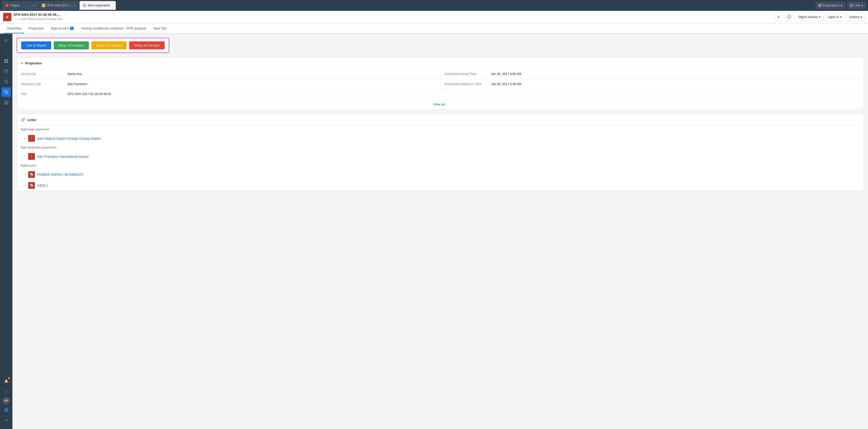 The height and width of the screenshot is (429, 868). What do you see at coordinates (14, 28) in the screenshot?
I see `tab-overview-label: Overview` at bounding box center [14, 28].